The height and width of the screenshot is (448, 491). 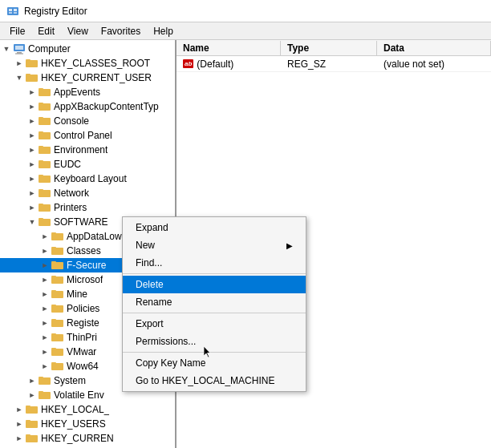 What do you see at coordinates (214, 228) in the screenshot?
I see `ctx-item-expand: Expand` at bounding box center [214, 228].